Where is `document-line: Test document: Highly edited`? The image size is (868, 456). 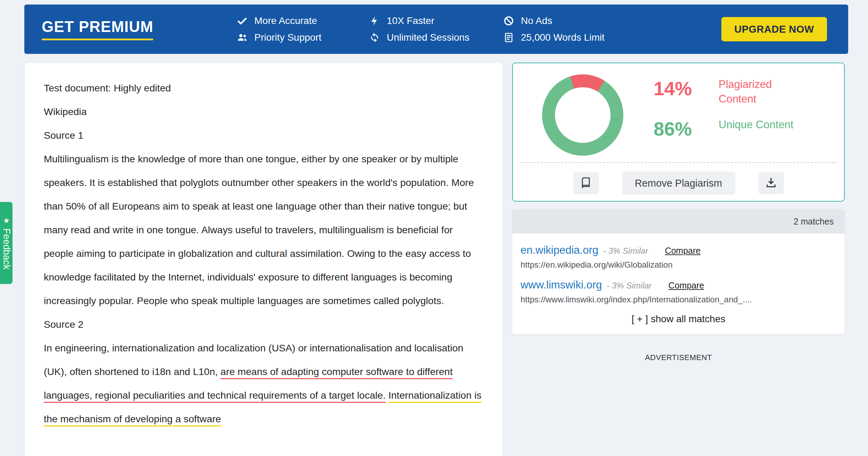
document-line: Test document: Highly edited is located at coordinates (263, 88).